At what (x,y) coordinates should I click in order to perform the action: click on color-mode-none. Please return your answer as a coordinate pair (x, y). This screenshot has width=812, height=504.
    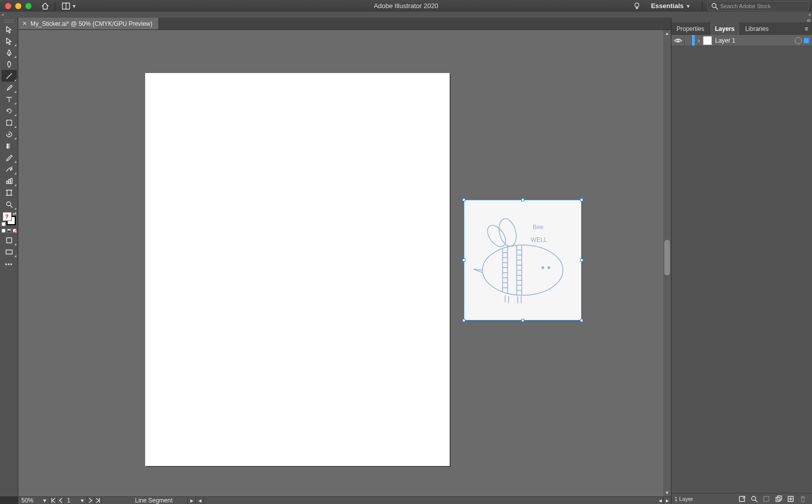
    Looking at the image, I should click on (15, 231).